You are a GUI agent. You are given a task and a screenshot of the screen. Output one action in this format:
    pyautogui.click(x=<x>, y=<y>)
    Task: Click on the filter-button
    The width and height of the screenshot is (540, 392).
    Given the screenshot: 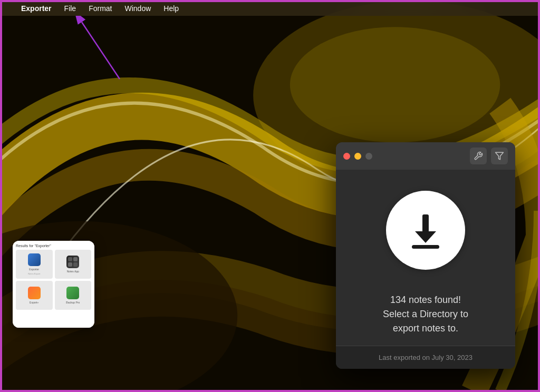 What is the action you would take?
    pyautogui.click(x=499, y=156)
    